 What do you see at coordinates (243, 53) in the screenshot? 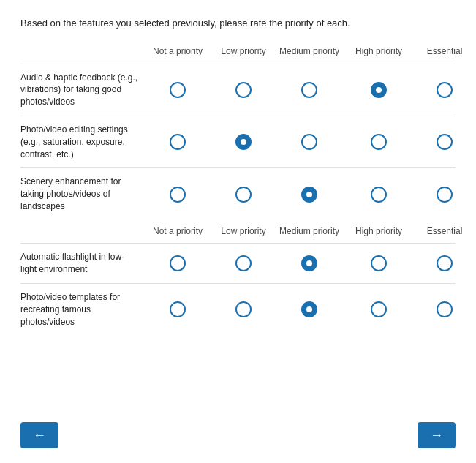
I see `header-cell-0-2: Low priority` at bounding box center [243, 53].